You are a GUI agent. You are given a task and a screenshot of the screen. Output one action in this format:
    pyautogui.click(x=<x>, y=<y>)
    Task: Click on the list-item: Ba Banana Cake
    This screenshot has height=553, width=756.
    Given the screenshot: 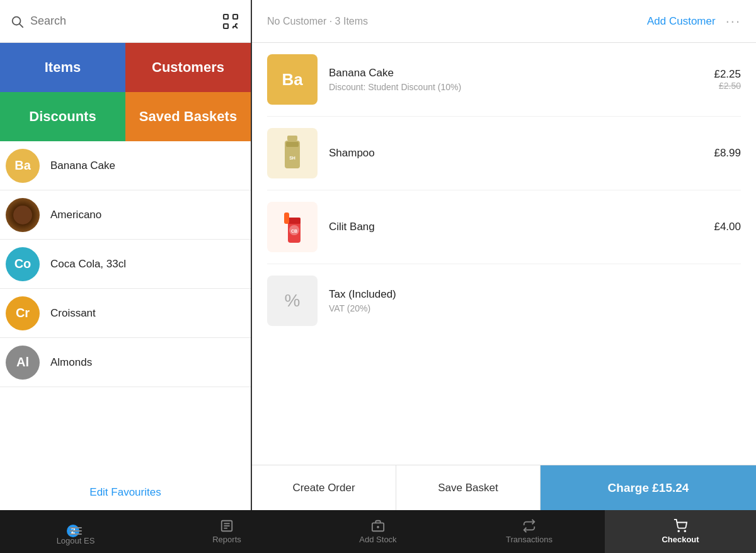 What is the action you would take?
    pyautogui.click(x=125, y=166)
    